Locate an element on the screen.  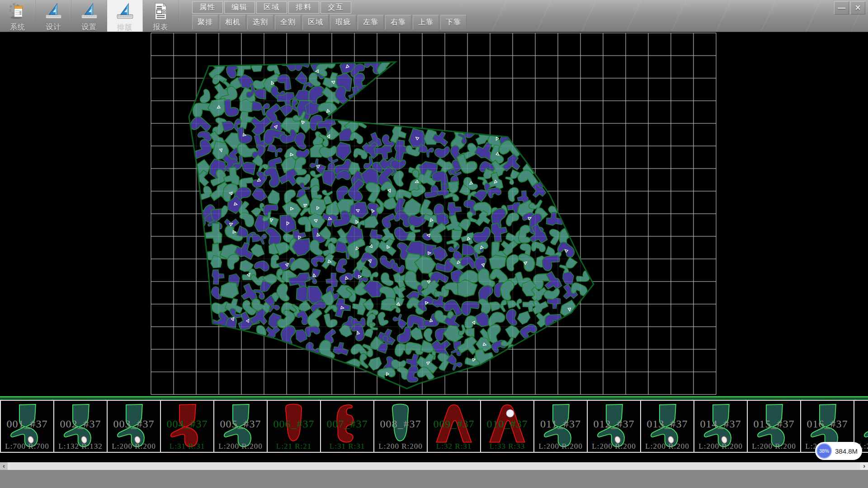
thumbnail-cell: 011_#37L:200 R:200 is located at coordinates (561, 427).